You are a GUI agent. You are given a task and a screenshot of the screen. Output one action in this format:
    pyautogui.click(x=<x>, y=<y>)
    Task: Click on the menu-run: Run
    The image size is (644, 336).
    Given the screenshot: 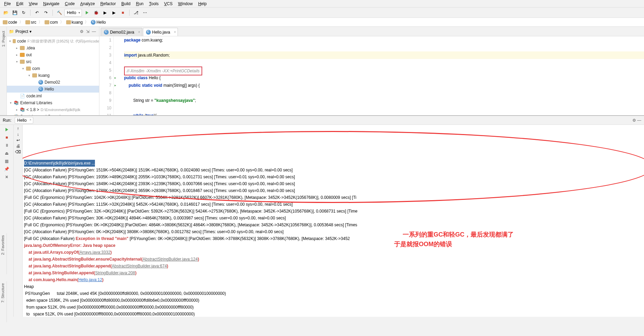 What is the action you would take?
    pyautogui.click(x=140, y=4)
    